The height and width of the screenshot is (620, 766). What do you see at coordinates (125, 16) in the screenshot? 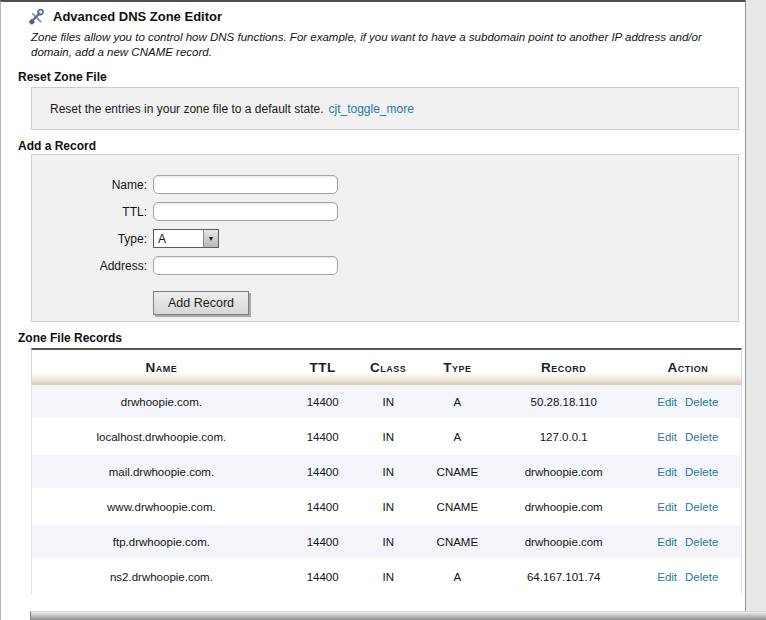
I see `page-header: Advanced DNS Zone Editor` at bounding box center [125, 16].